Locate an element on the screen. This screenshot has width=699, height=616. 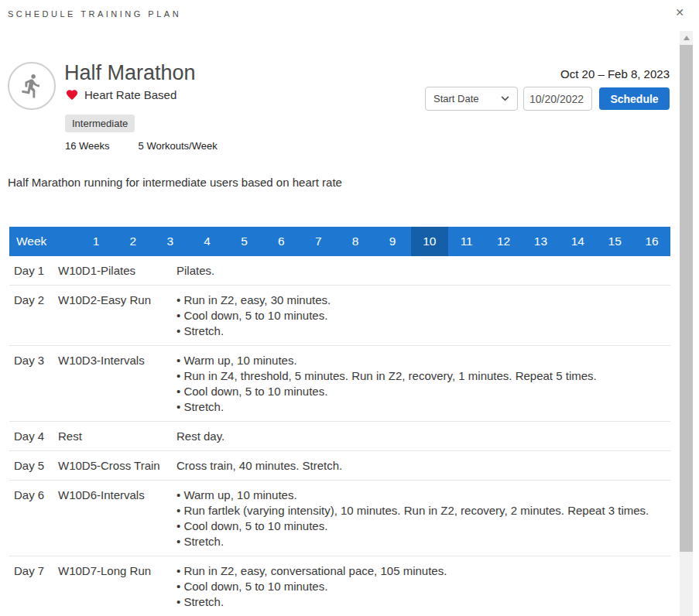
scrollbar is located at coordinates (686, 323).